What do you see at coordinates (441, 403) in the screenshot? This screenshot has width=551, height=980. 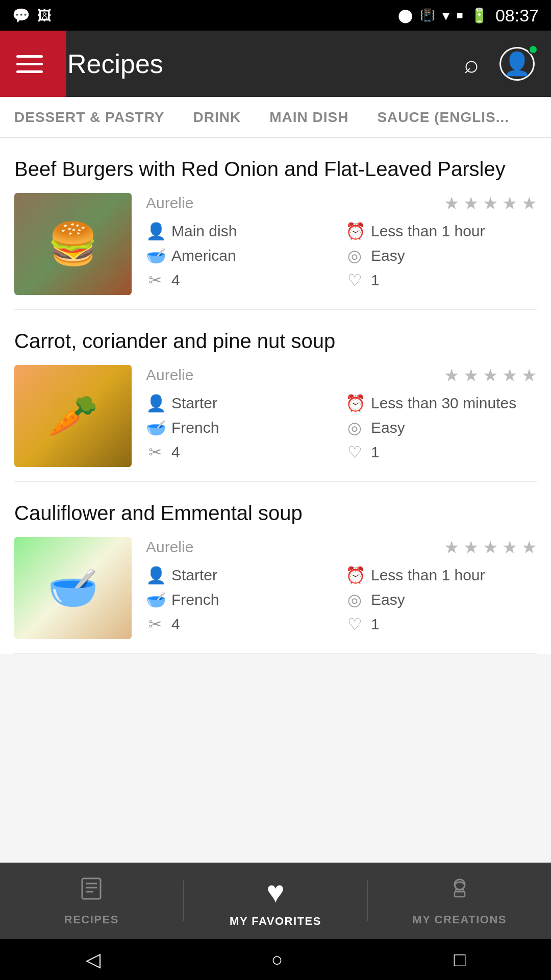 I see `meta-time: ⏰ Less than 30 minutes` at bounding box center [441, 403].